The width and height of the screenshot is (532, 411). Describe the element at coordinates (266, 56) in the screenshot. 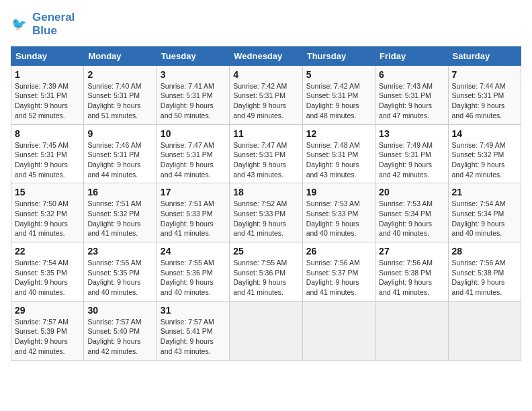

I see `calendar-header-row: SundayMondayTuesdayWednesdayThursdayFrid…` at that location.